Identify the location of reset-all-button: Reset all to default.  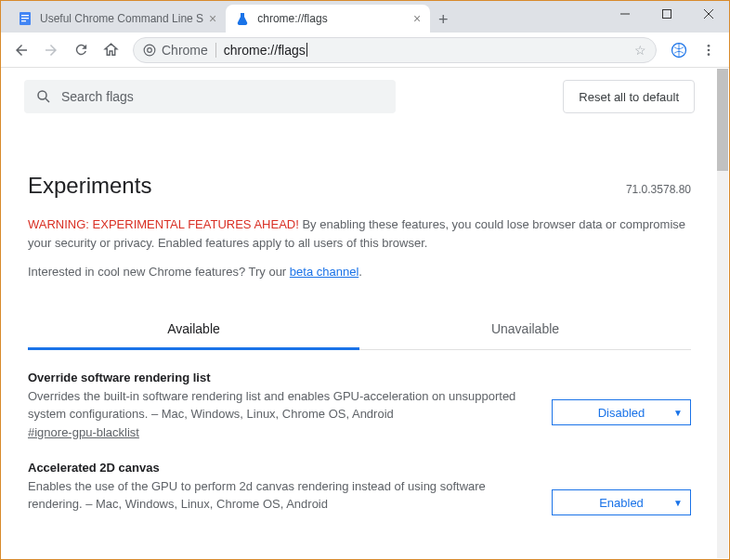
(629, 97).